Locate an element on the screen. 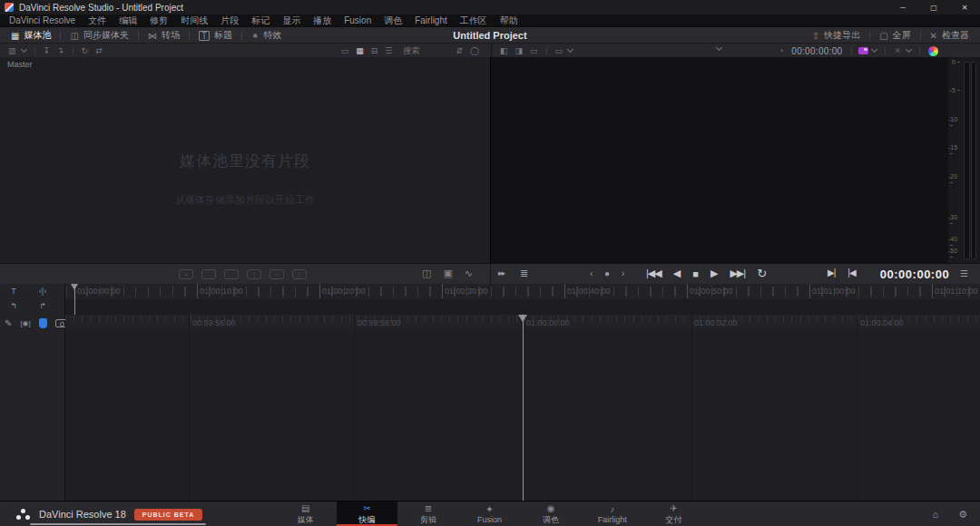  list-view-button: ☰ is located at coordinates (388, 51).